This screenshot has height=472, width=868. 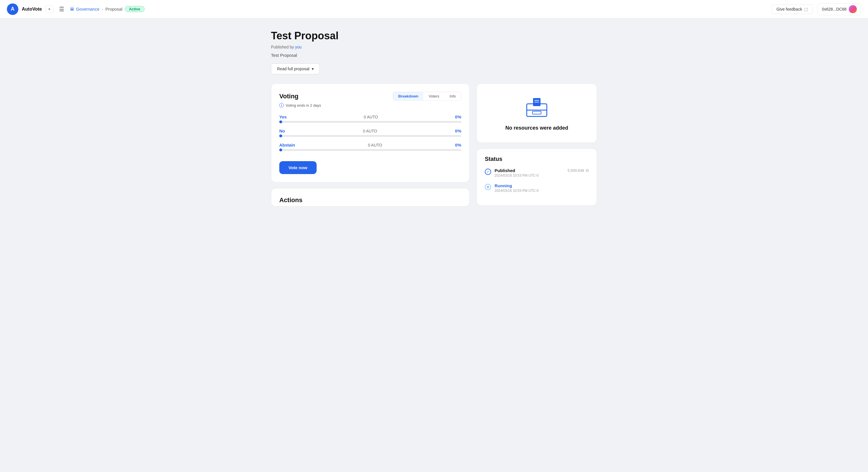 I want to click on progress-dot-abstain, so click(x=281, y=150).